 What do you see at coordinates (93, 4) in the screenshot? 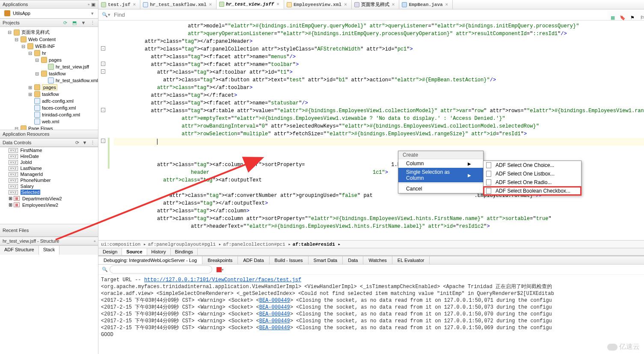
I see `panel-close-icon: ▣` at bounding box center [93, 4].